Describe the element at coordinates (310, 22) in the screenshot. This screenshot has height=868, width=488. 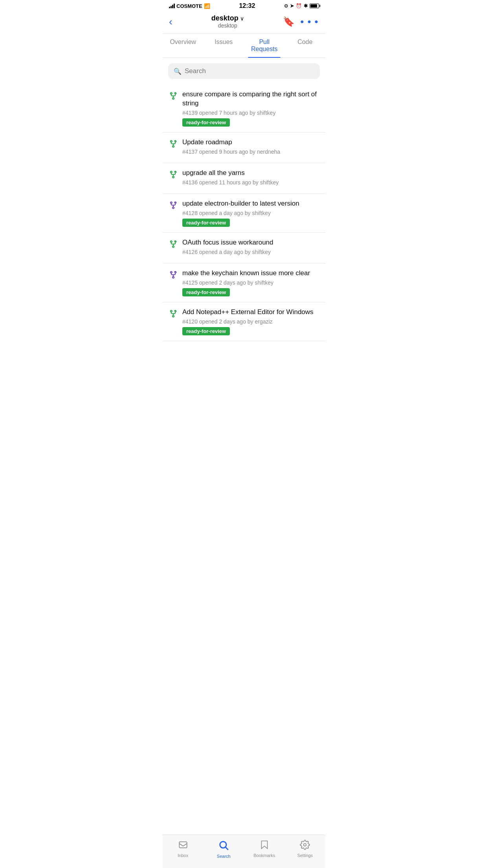
I see `more-button: ● ● ●` at that location.